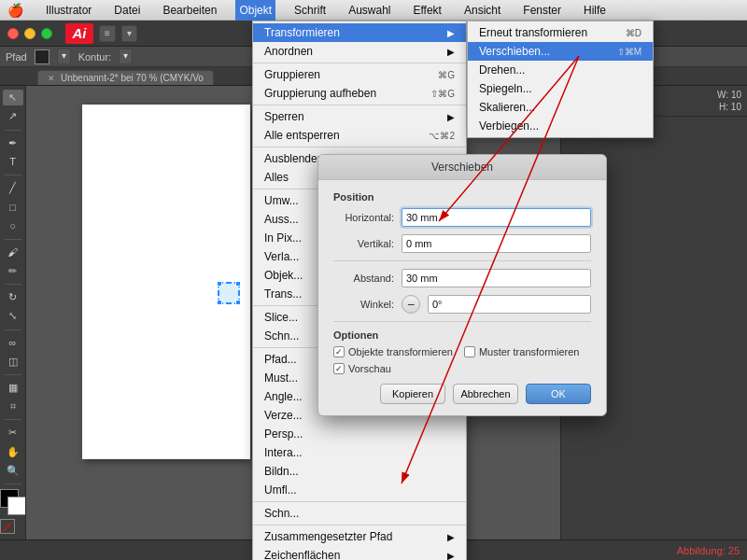 The width and height of the screenshot is (747, 560). What do you see at coordinates (13, 315) in the screenshot?
I see `scale-tool: ⤡` at bounding box center [13, 315].